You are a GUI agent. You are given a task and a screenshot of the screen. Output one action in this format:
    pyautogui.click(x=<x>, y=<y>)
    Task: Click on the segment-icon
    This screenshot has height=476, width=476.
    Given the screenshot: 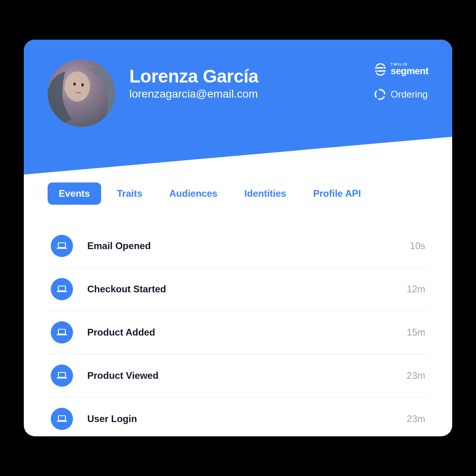 What is the action you would take?
    pyautogui.click(x=380, y=69)
    